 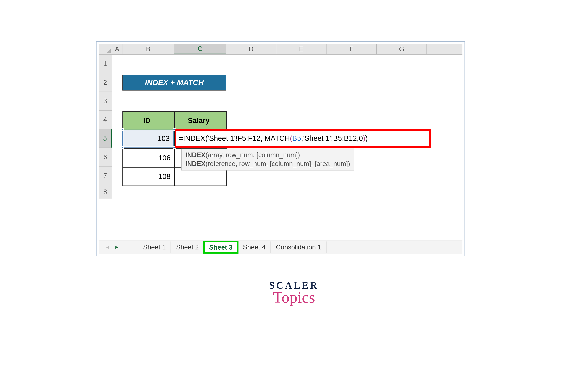 I want to click on tooltip-args: (reference, row_num, [column_num], [area…, so click(x=278, y=164).